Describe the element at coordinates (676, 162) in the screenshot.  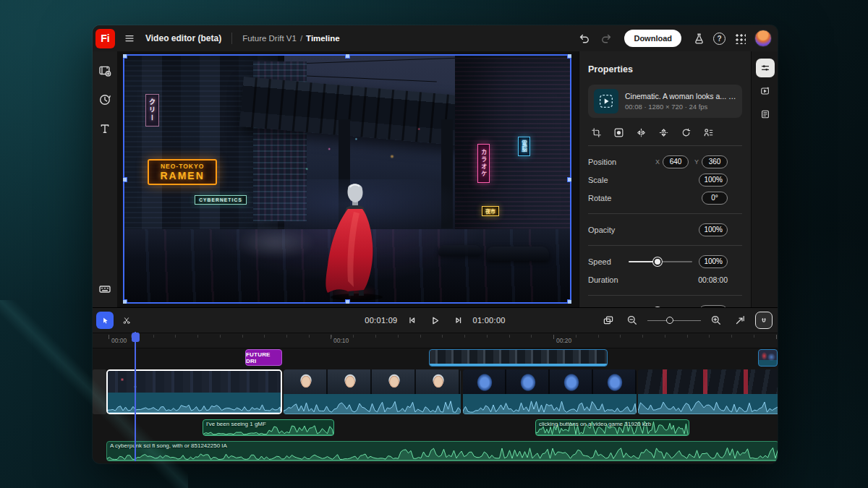
I see `position-x-input: 640` at that location.